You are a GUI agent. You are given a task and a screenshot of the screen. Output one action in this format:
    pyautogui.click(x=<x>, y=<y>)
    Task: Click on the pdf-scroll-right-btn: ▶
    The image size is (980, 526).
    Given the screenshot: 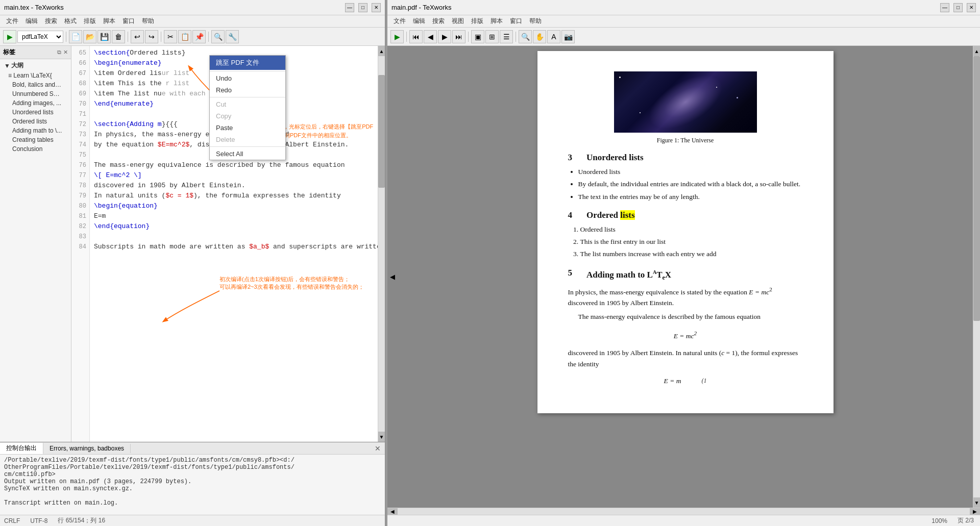 What is the action you would take?
    pyautogui.click(x=975, y=511)
    